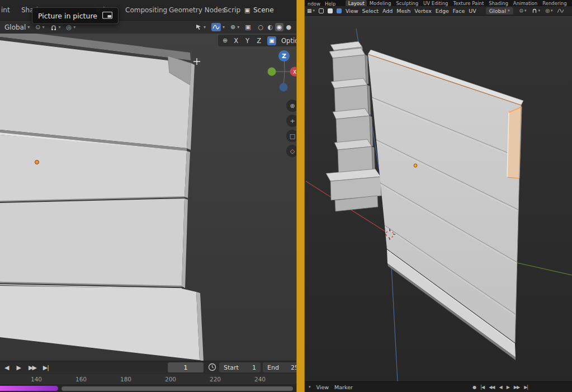 This screenshot has width=572, height=392. What do you see at coordinates (442, 11) in the screenshot?
I see `menu-edge: Edge` at bounding box center [442, 11].